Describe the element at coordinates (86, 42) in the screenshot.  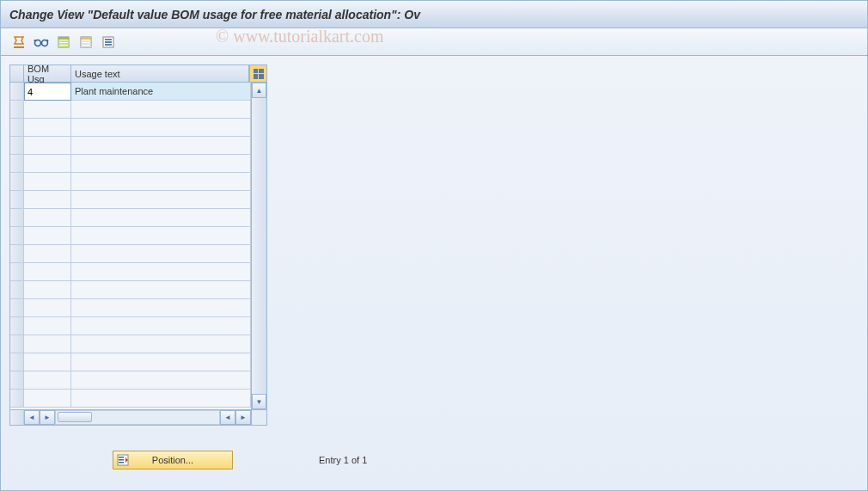
I see `deselect-all-button` at that location.